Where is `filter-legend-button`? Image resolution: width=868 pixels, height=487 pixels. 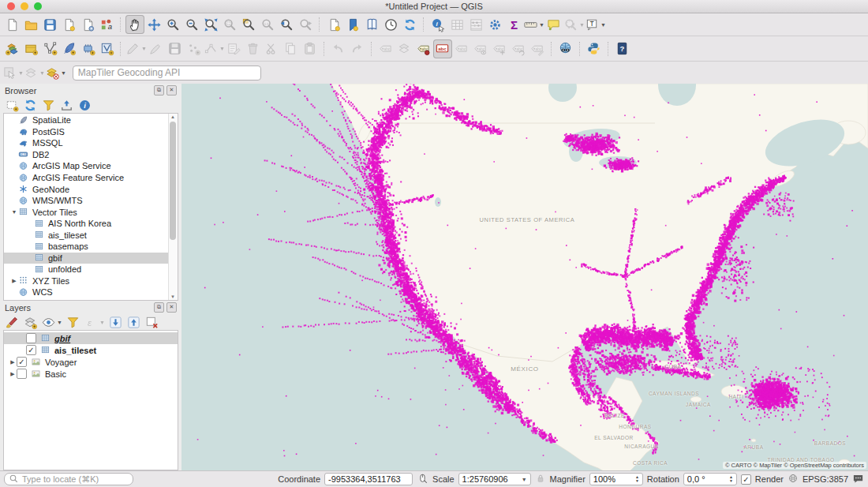
filter-legend-button is located at coordinates (73, 322).